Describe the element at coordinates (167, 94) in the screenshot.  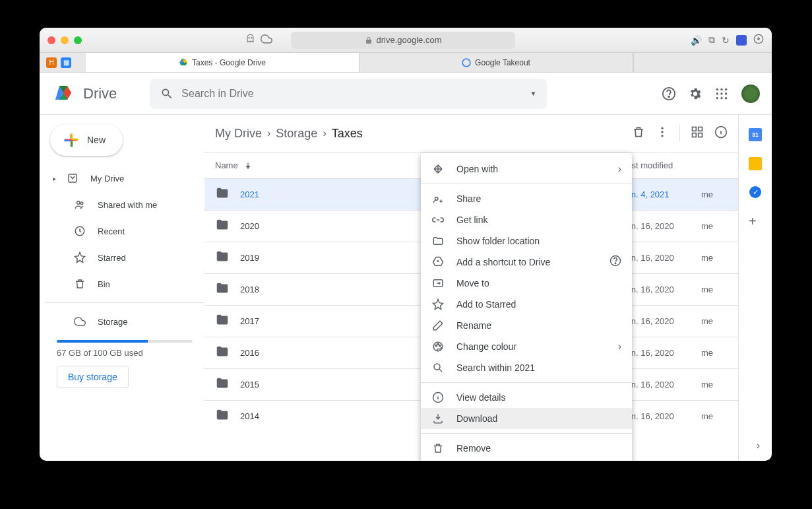
I see `search-icon` at that location.